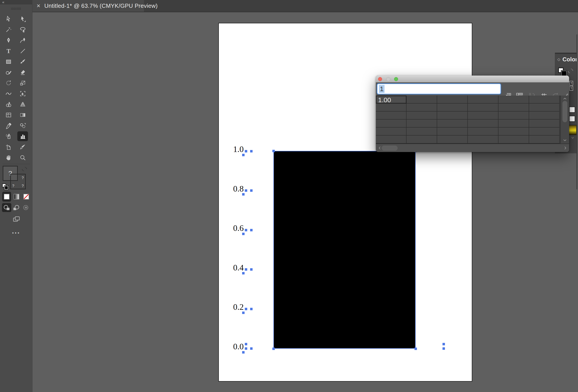 This screenshot has height=392, width=578. What do you see at coordinates (16, 233) in the screenshot?
I see `edit-toolbar-ellipsis: •••` at bounding box center [16, 233].